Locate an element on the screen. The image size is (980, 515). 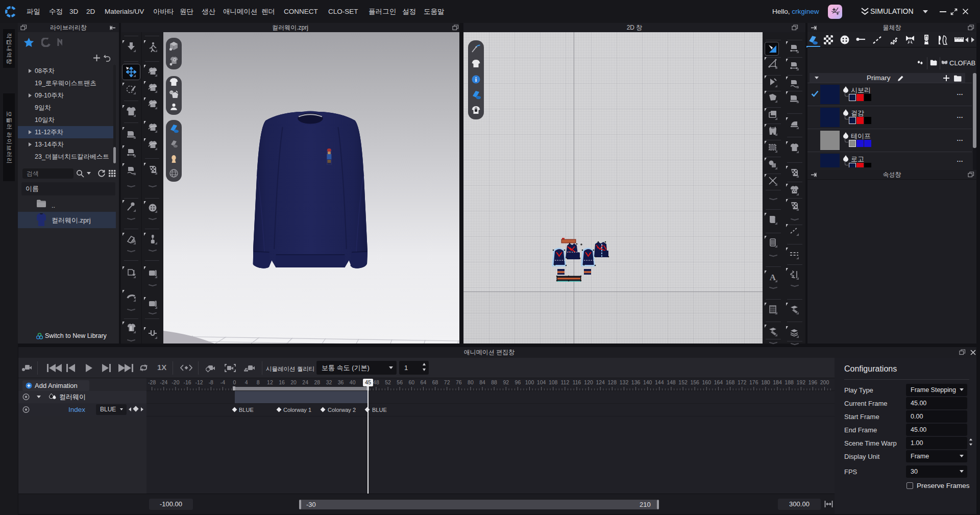
svg-text: -28 is located at coordinates (152, 382).